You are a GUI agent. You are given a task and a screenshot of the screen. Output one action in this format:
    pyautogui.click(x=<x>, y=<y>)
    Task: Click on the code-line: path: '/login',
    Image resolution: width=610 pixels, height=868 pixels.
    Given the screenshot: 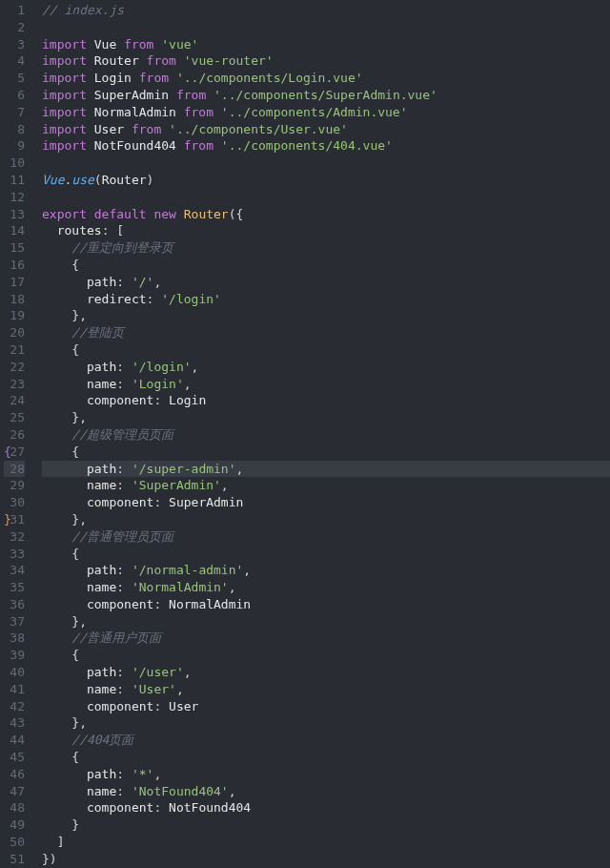 What is the action you would take?
    pyautogui.click(x=326, y=367)
    